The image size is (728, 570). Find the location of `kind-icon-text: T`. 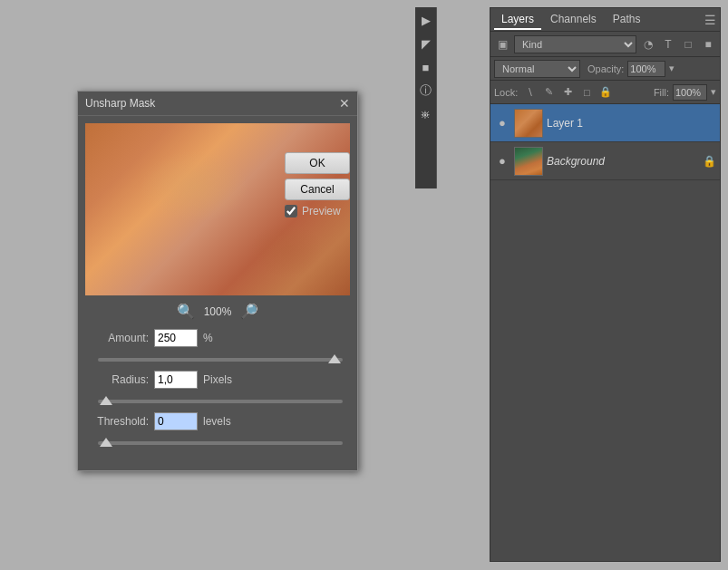

kind-icon-text: T is located at coordinates (668, 44).